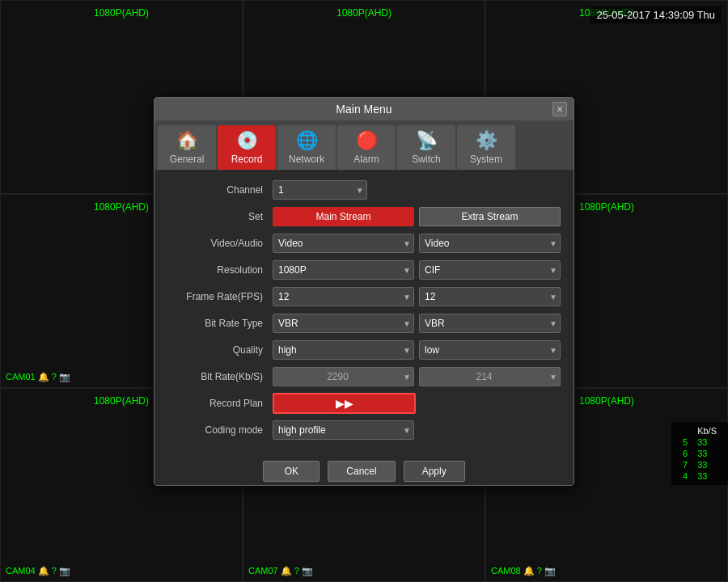 The width and height of the screenshot is (728, 582). Describe the element at coordinates (417, 350) in the screenshot. I see `quality-controls: highmediumlow ▼ lowmediumhigh ▼` at that location.